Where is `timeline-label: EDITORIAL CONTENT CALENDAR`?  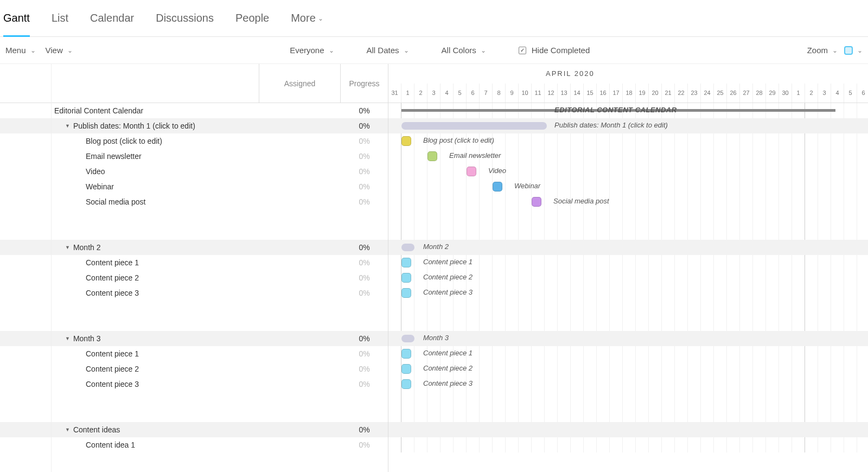
timeline-label: EDITORIAL CONTENT CALENDAR is located at coordinates (616, 110).